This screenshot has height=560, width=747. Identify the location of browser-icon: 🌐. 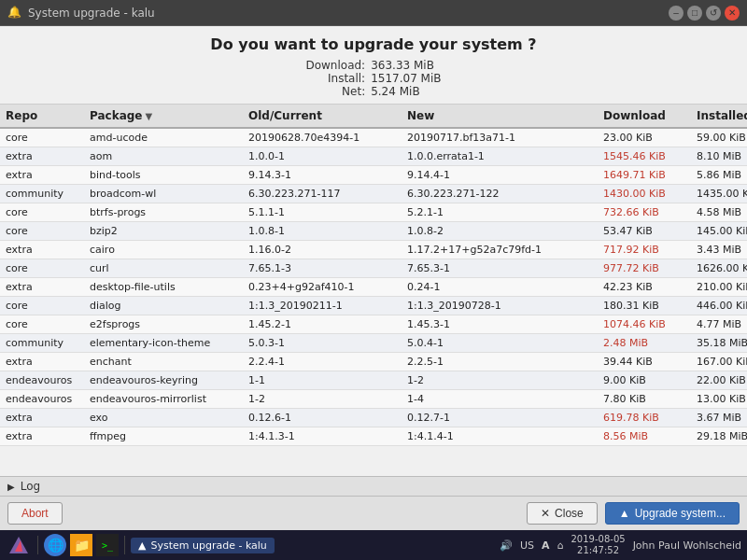
(55, 545).